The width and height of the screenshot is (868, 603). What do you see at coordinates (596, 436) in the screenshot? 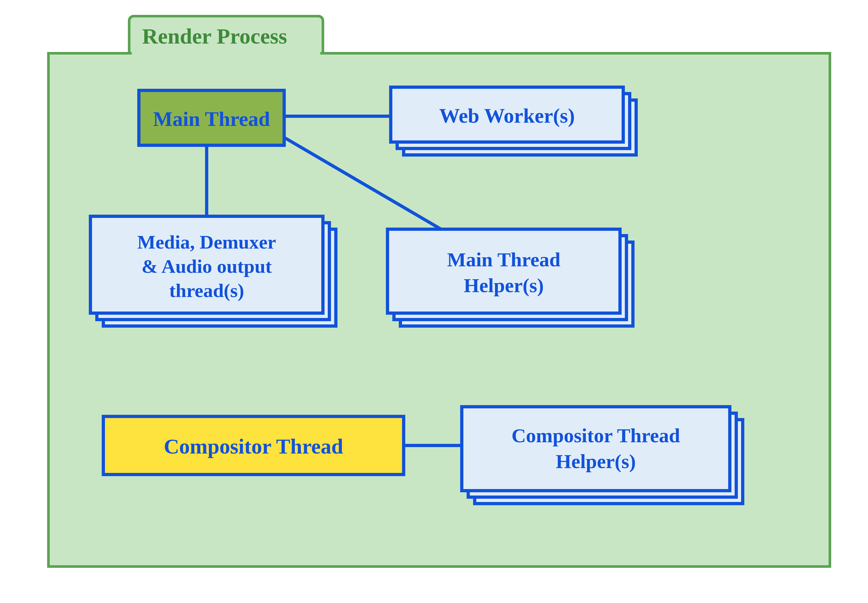
I see `label-compositor-helper-line1: Compositor Thread` at bounding box center [596, 436].